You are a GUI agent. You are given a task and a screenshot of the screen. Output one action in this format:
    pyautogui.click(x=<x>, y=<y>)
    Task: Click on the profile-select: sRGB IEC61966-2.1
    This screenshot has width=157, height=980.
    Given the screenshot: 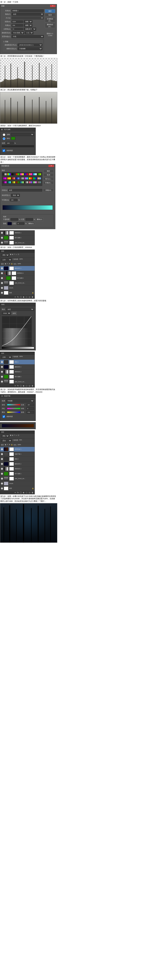 What is the action you would take?
    pyautogui.click(x=30, y=45)
    